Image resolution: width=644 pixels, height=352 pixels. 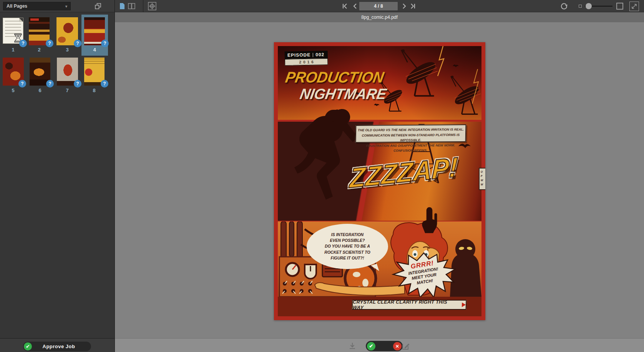 What do you see at coordinates (78, 43) in the screenshot?
I see `page-status-badge-3: ?` at bounding box center [78, 43].